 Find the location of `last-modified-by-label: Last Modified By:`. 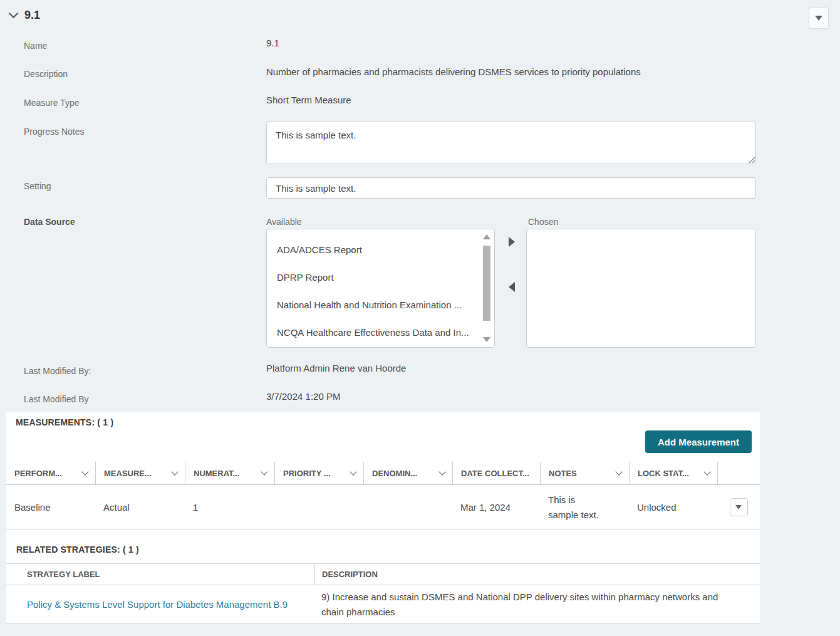

last-modified-by-label: Last Modified By: is located at coordinates (58, 371).